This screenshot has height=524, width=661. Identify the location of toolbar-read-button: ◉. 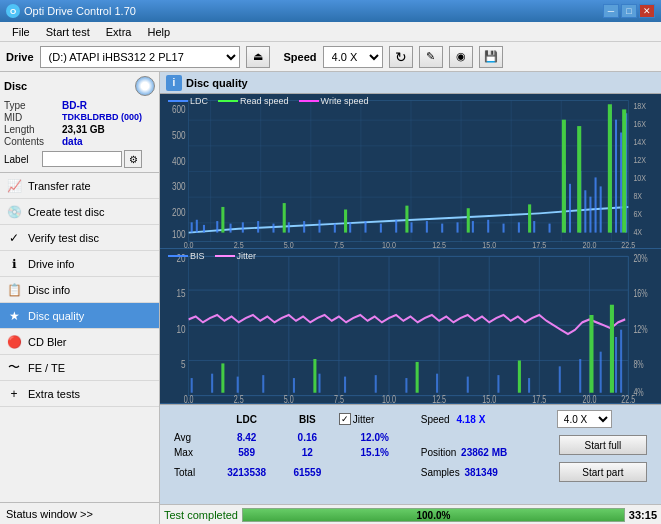
(461, 57).